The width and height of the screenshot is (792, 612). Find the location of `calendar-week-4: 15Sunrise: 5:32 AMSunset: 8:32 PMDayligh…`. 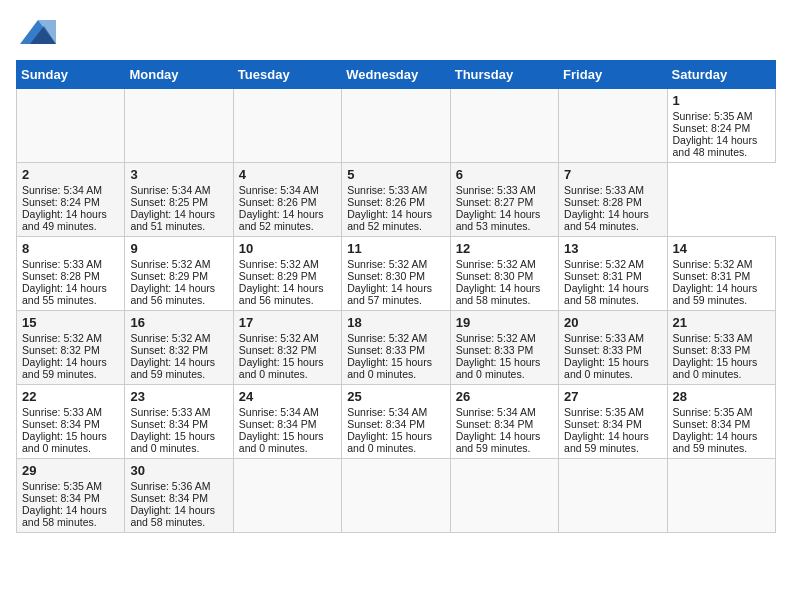

calendar-week-4: 15Sunrise: 5:32 AMSunset: 8:32 PMDayligh… is located at coordinates (396, 348).